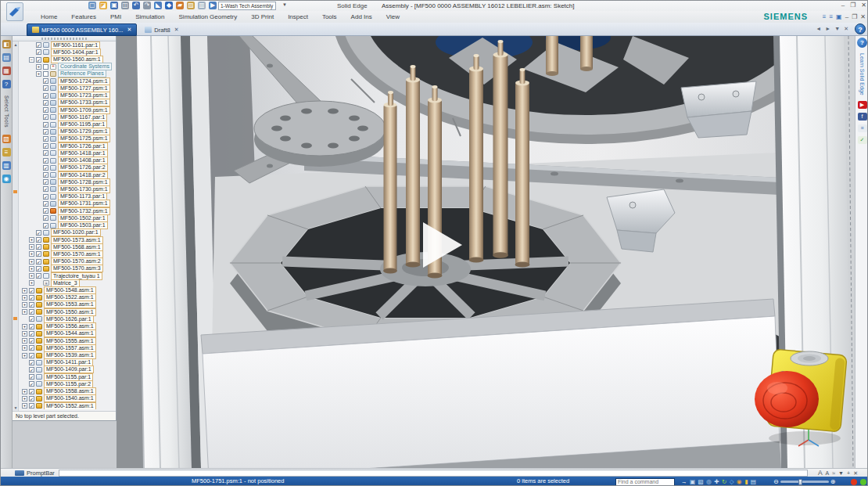 This screenshot has height=486, width=868. Describe the element at coordinates (645, 482) in the screenshot. I see `find-command-input` at that location.